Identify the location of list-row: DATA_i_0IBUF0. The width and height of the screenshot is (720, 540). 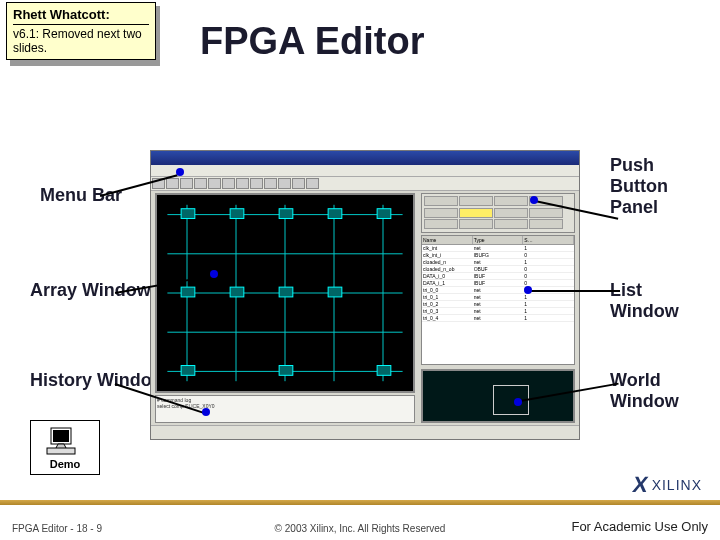
(498, 276).